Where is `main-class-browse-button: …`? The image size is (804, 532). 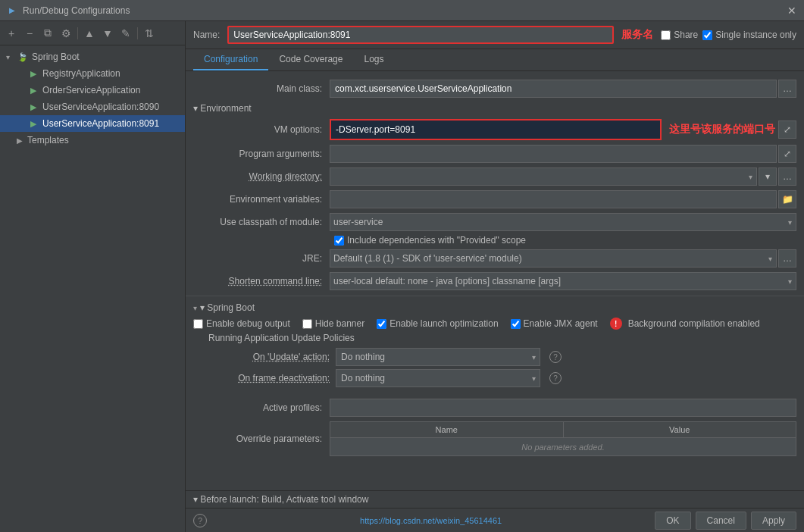
main-class-browse-button: … is located at coordinates (787, 89).